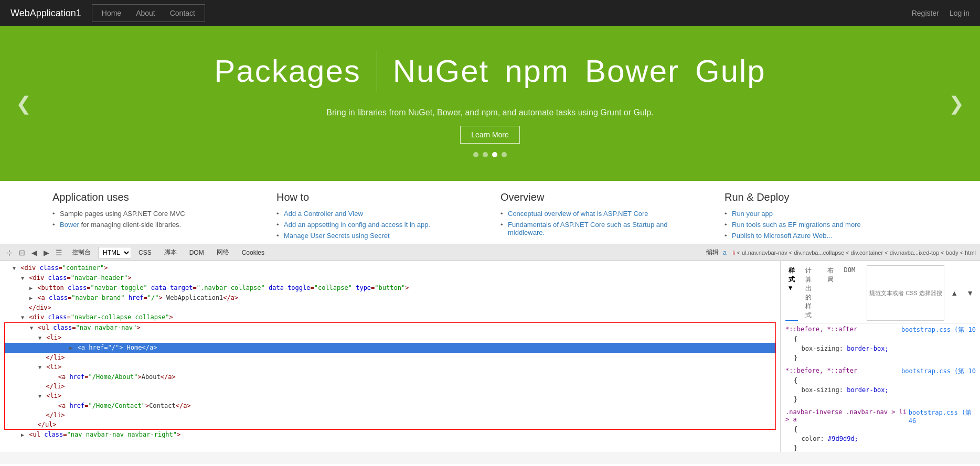 The image size is (980, 466). Describe the element at coordinates (752, 214) in the screenshot. I see `run-app-link: Run your app` at that location.